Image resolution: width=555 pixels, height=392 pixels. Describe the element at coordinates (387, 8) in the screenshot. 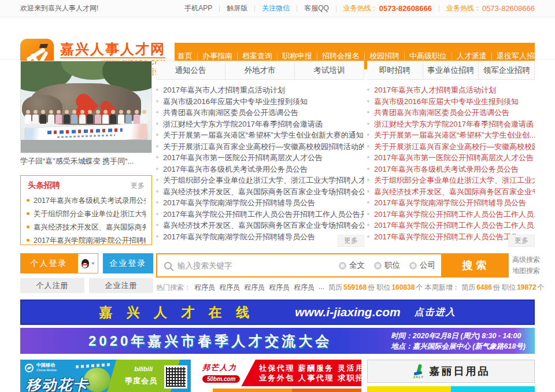

I see `hotline-primary: 业务热线：0573-82608666` at that location.